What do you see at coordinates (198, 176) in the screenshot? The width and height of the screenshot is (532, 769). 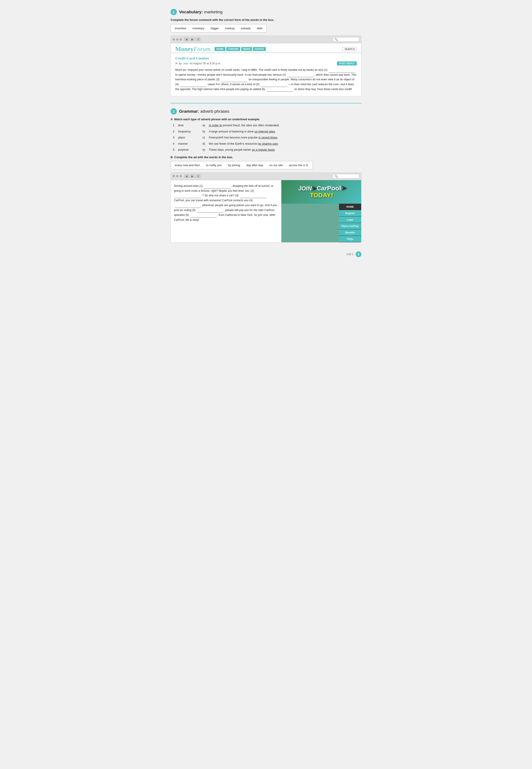 I see `cp-reload: ↺` at bounding box center [198, 176].